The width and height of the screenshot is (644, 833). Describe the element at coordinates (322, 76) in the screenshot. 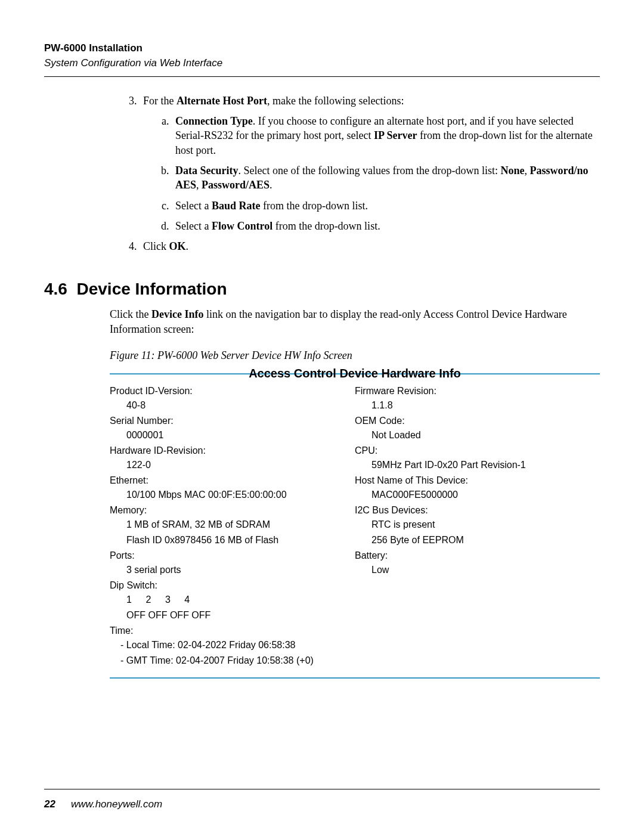

I see `header-divider` at that location.